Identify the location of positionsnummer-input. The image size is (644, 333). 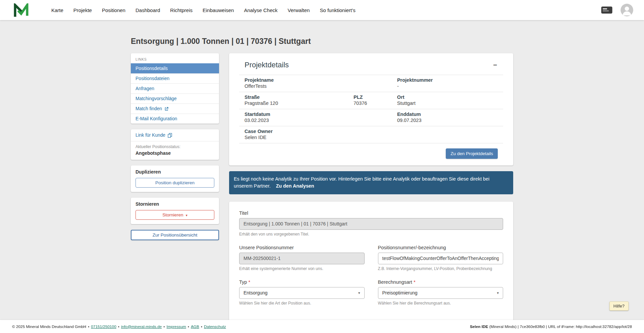
(302, 259).